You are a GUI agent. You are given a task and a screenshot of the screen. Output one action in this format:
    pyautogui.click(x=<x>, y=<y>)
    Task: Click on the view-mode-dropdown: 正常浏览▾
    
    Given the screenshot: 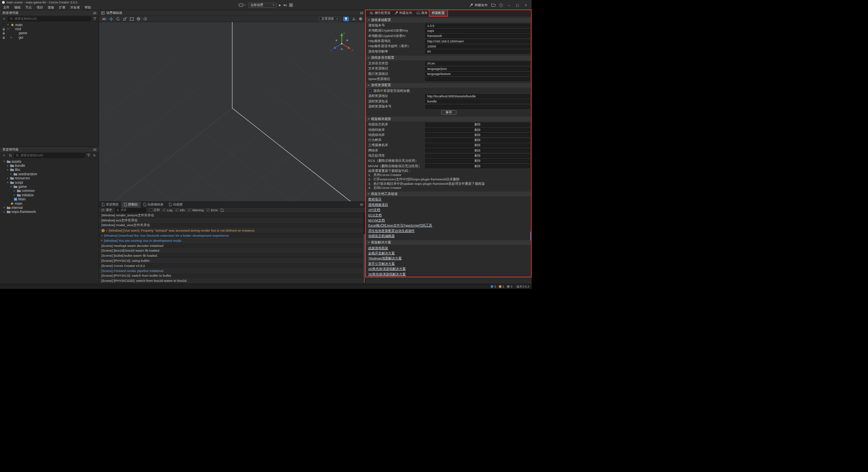 What is the action you would take?
    pyautogui.click(x=330, y=19)
    